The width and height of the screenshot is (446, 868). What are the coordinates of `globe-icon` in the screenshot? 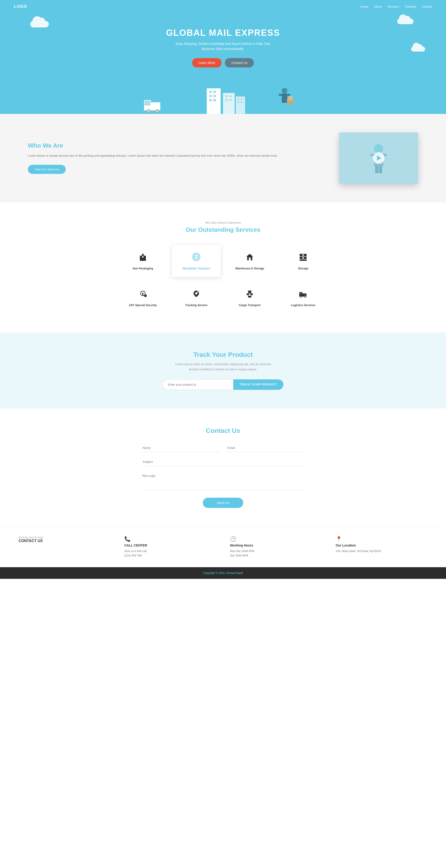 It's located at (196, 258).